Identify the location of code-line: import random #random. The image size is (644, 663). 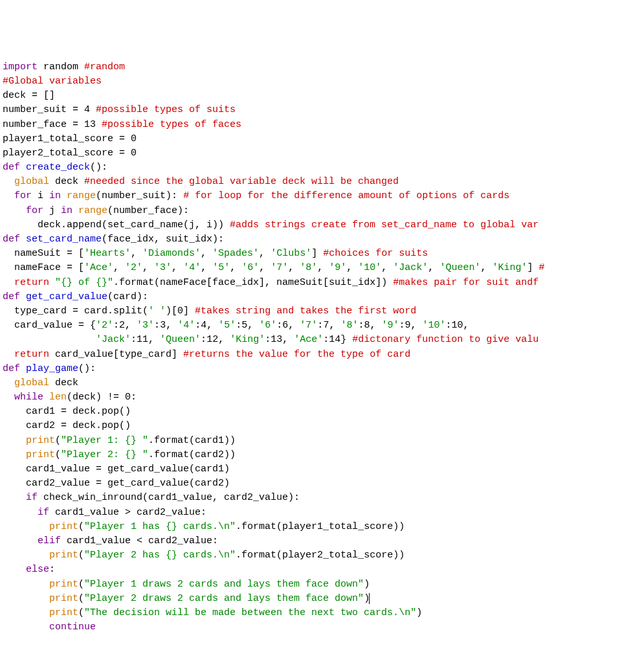
(324, 67).